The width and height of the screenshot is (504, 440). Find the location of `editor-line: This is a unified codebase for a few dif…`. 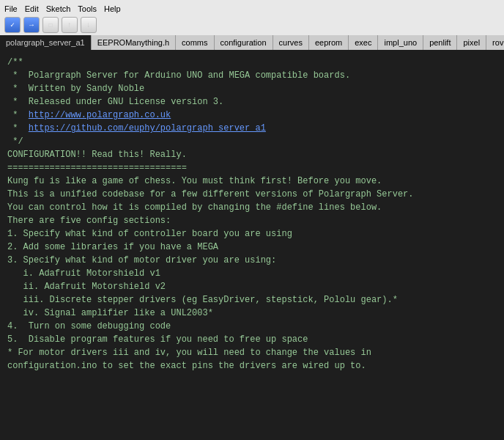

editor-line: This is a unified codebase for a few dif… is located at coordinates (252, 194).